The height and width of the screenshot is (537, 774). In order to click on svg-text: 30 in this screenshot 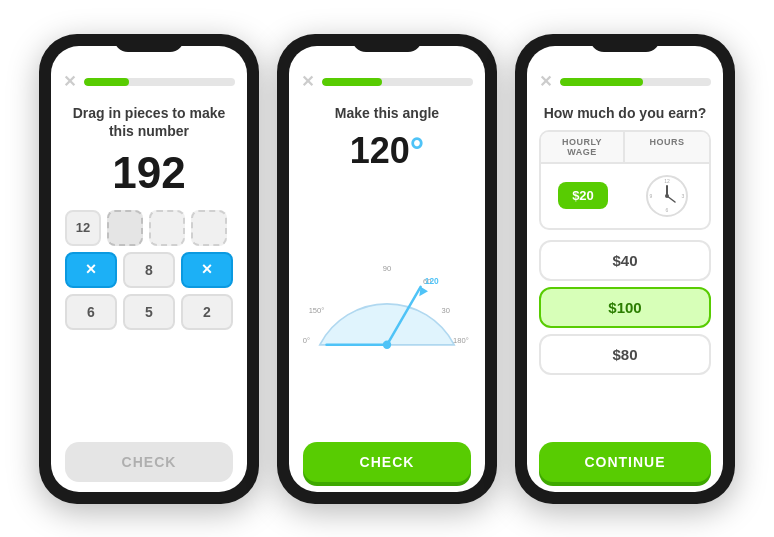, I will do `click(446, 310)`.